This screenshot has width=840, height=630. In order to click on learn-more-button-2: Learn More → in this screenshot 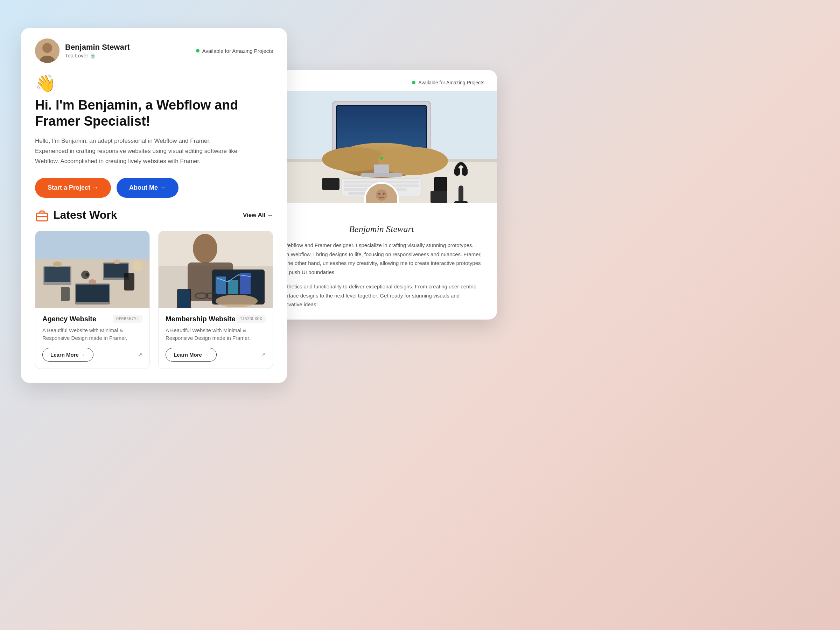, I will do `click(191, 355)`.